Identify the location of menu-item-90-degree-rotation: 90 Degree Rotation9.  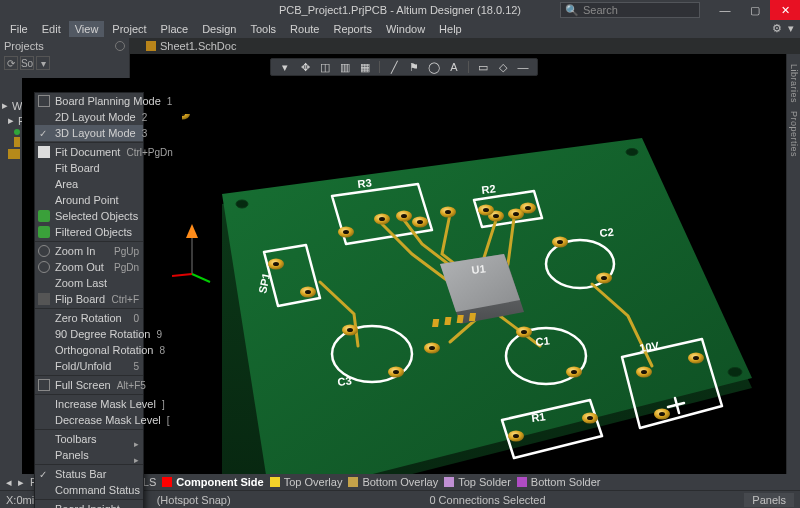
(89, 334).